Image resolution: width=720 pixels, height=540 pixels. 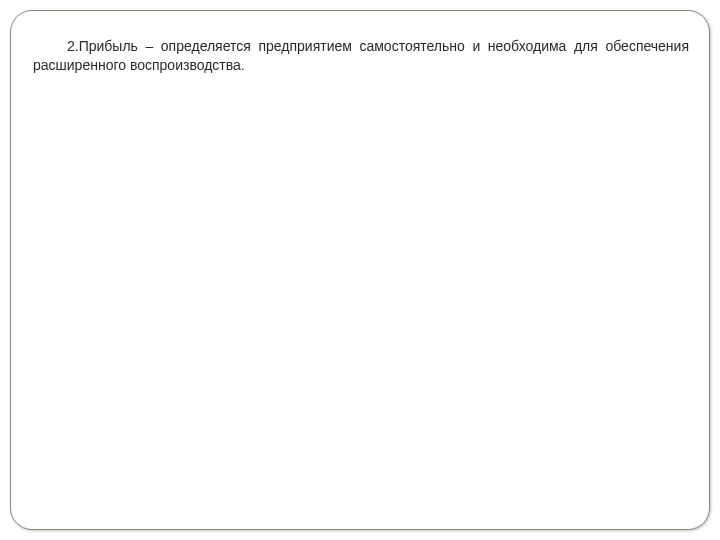 I want to click on slide-content: 2.Прибыль – определяется предприятием са…, so click(x=361, y=56).